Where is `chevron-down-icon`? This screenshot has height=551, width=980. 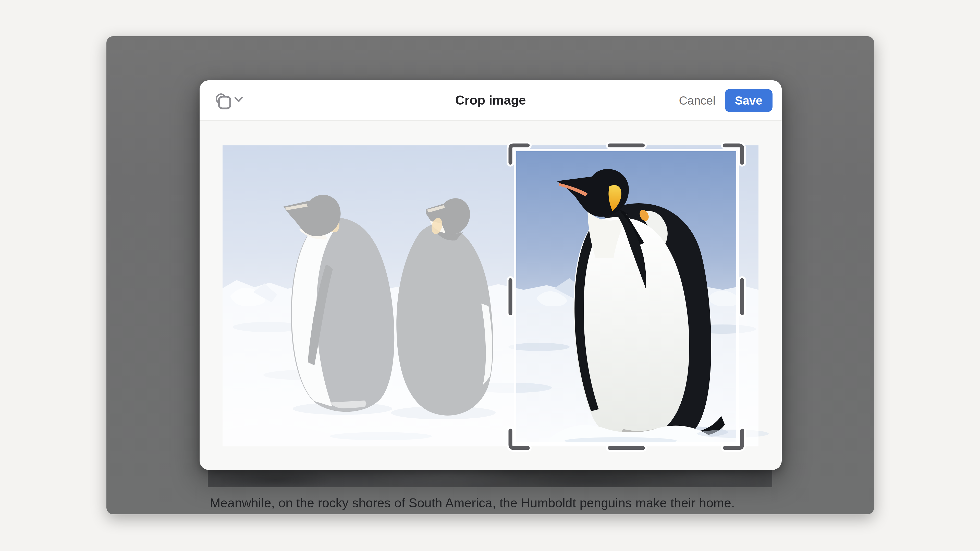
chevron-down-icon is located at coordinates (239, 100).